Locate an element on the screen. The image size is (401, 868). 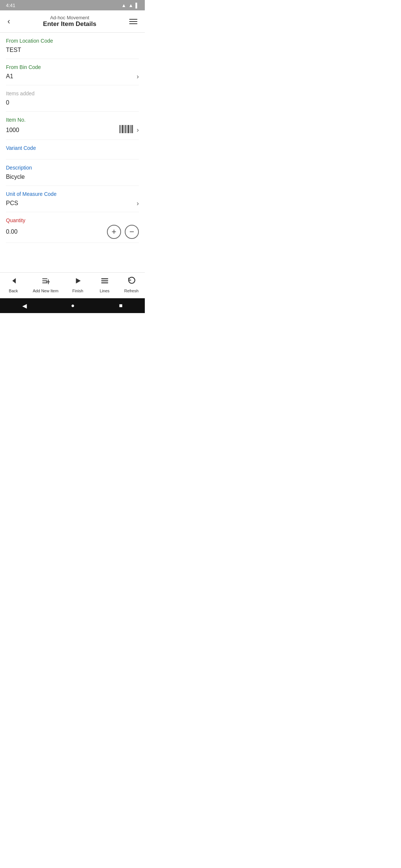
bottom-nav: Back Add New Item Finish is located at coordinates (72, 285).